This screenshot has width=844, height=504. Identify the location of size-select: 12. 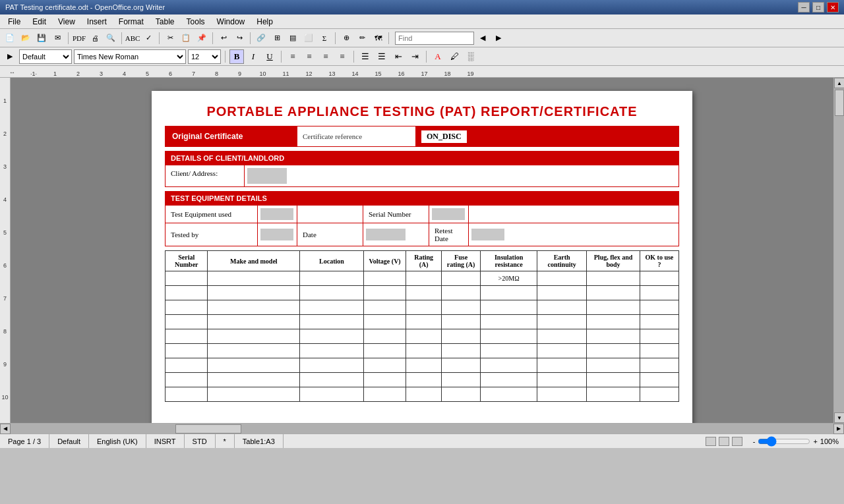
(204, 57).